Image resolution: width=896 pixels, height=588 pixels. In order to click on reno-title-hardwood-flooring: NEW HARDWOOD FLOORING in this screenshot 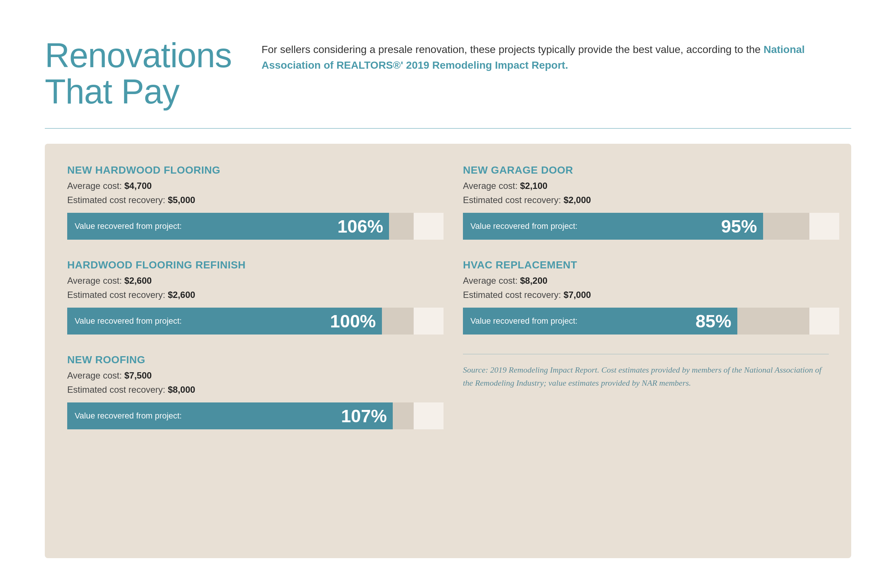, I will do `click(250, 170)`.